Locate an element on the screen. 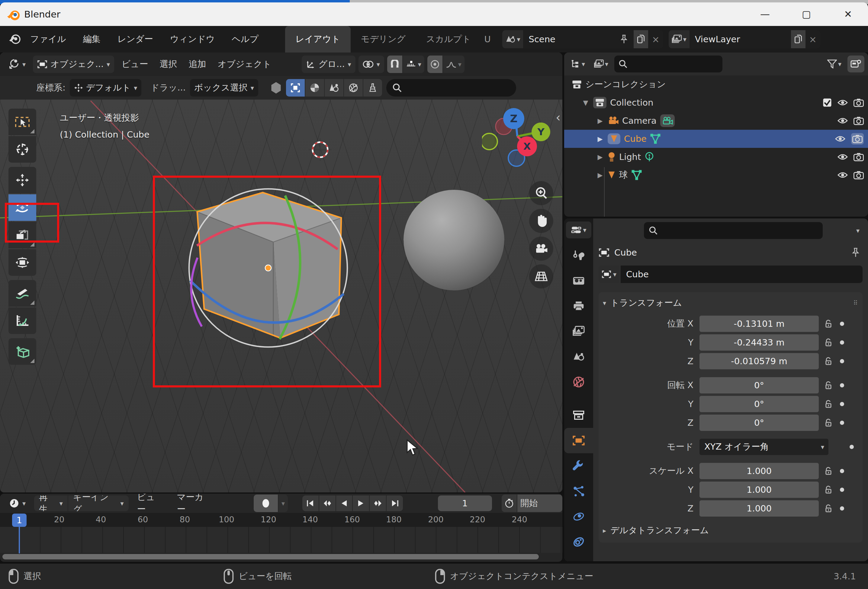 This screenshot has height=589, width=868. menu-view: ビュー is located at coordinates (134, 64).